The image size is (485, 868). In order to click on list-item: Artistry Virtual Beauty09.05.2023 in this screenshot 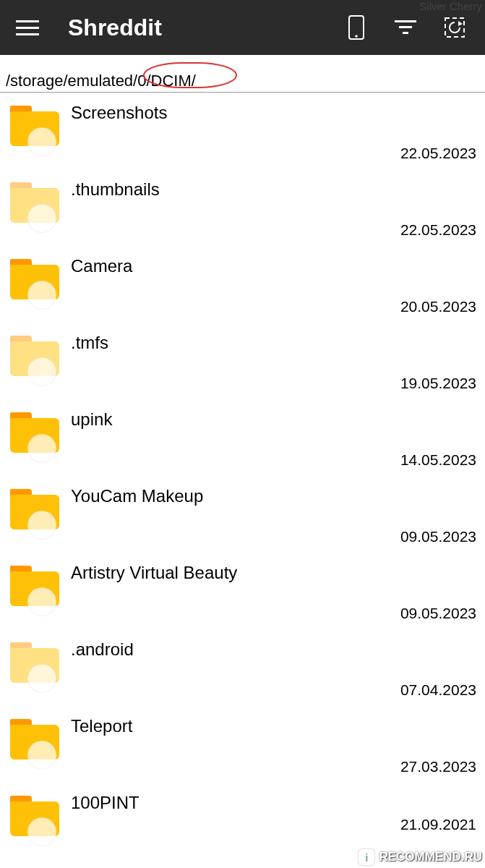, I will do `click(243, 591)`.